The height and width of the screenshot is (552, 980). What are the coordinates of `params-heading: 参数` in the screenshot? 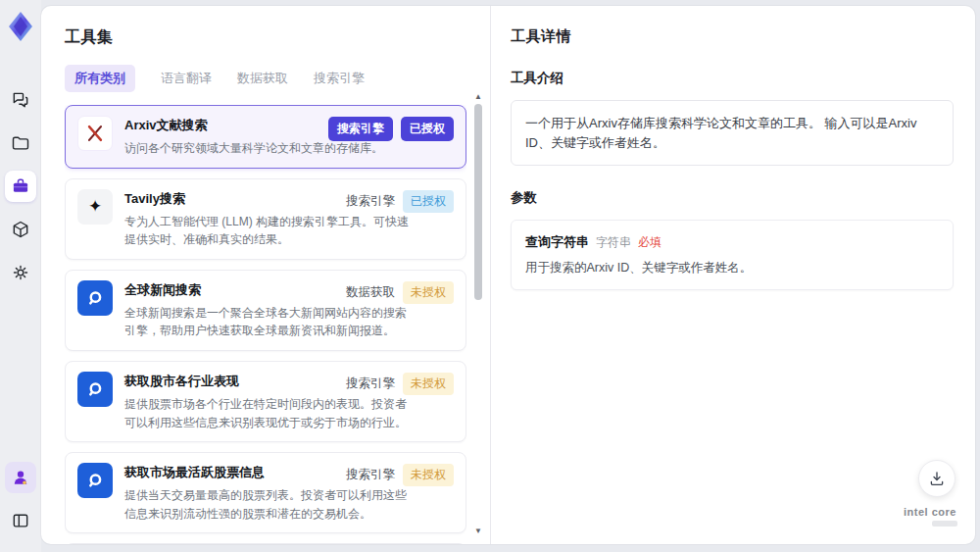 It's located at (732, 198).